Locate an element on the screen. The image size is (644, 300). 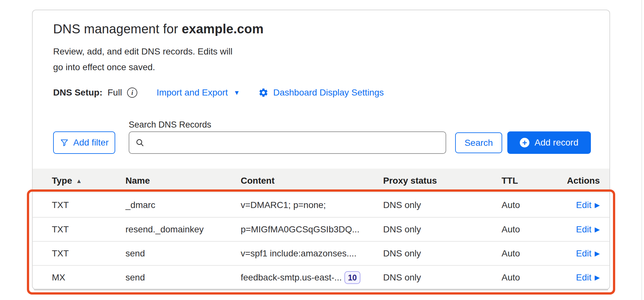
table-row: MX send feedback-smtp.us-east-...10 DNS … is located at coordinates (321, 277).